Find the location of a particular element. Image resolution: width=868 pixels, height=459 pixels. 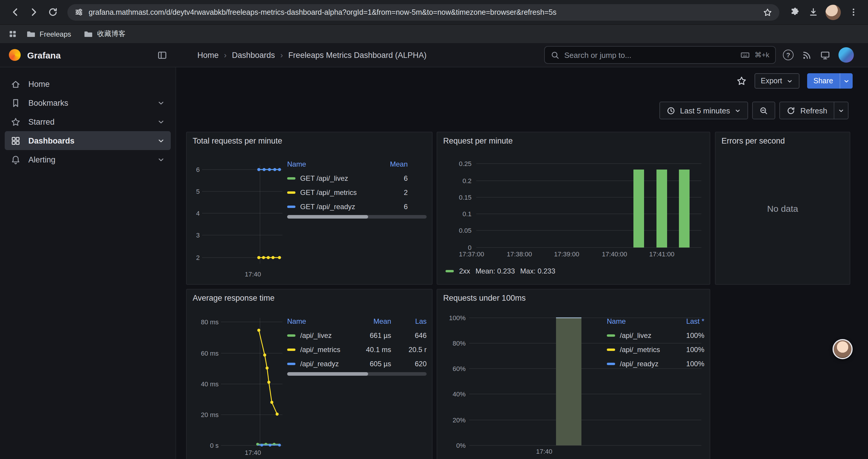

y-tick: 80% is located at coordinates (453, 343).